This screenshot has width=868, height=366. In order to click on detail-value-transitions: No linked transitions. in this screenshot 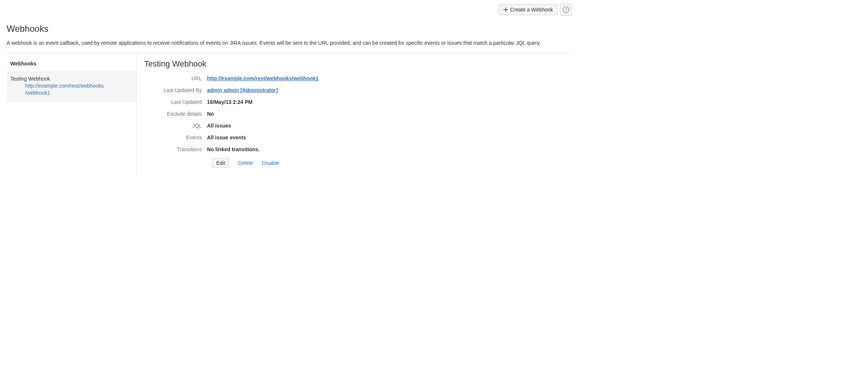, I will do `click(233, 149)`.